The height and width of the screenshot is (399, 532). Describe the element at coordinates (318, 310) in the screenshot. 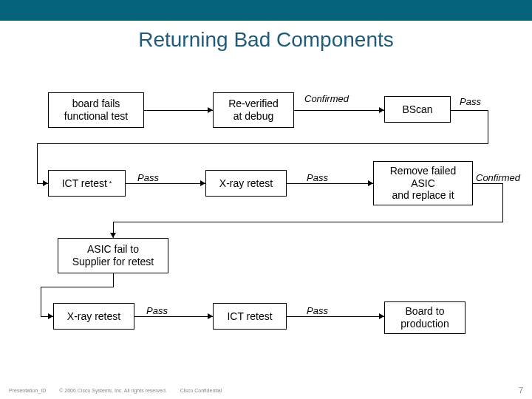

I see `edge-label-pass-5: Pass` at that location.